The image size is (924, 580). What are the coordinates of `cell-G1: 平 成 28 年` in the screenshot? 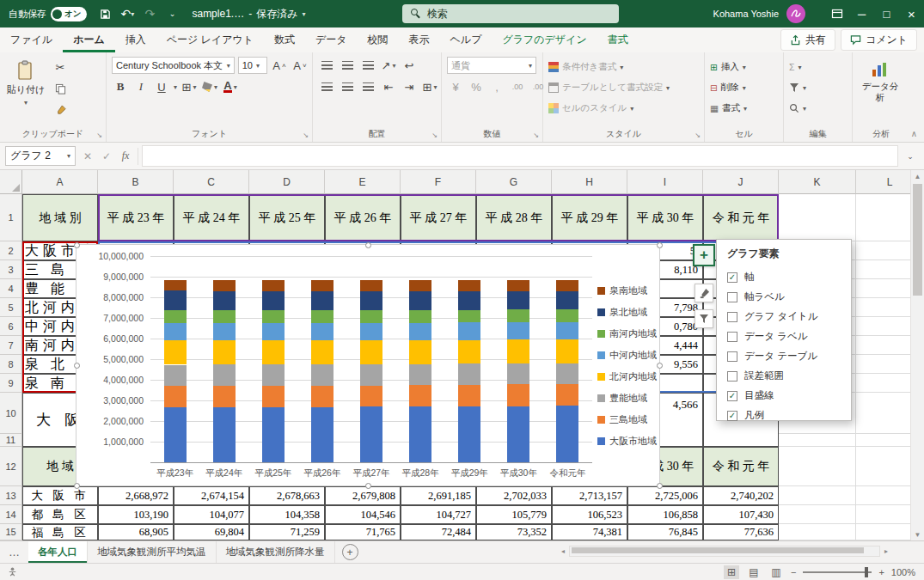 It's located at (514, 218).